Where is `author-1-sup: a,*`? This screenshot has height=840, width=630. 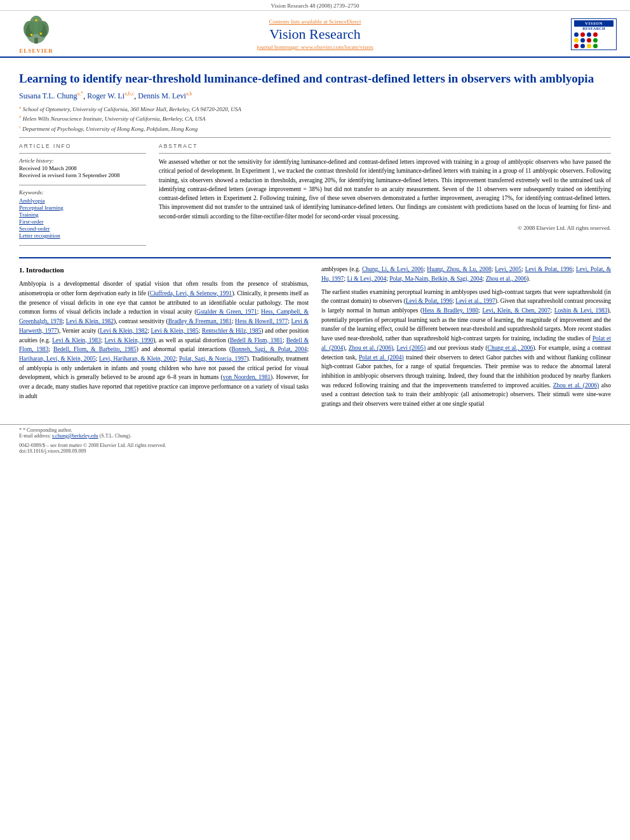 author-1-sup: a,* is located at coordinates (81, 94).